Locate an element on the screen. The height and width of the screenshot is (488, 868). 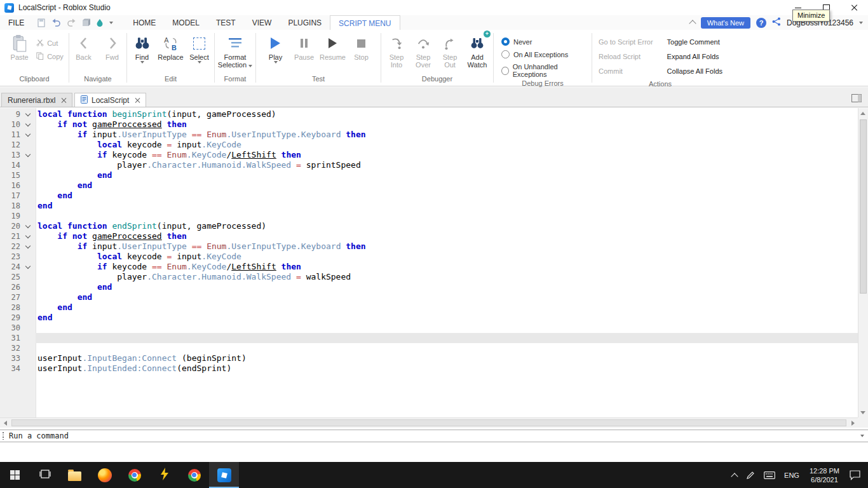
code-line-34: 34userInput.InputEnded:Connect(endSprint… is located at coordinates (429, 369).